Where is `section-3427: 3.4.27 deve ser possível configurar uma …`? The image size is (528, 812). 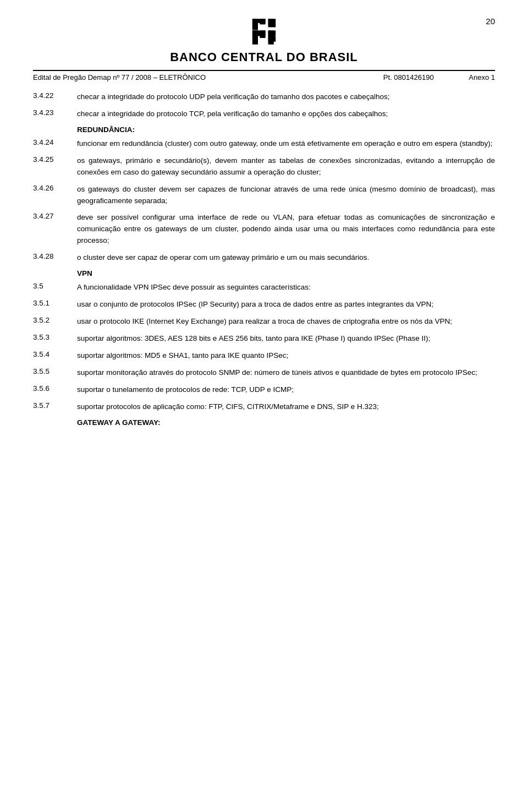 section-3427: 3.4.27 deve ser possível configurar uma … is located at coordinates (264, 229).